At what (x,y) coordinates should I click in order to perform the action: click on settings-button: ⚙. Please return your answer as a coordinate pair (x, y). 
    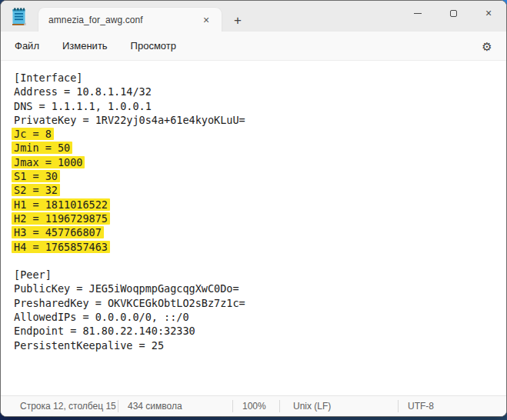
    Looking at the image, I should click on (487, 47).